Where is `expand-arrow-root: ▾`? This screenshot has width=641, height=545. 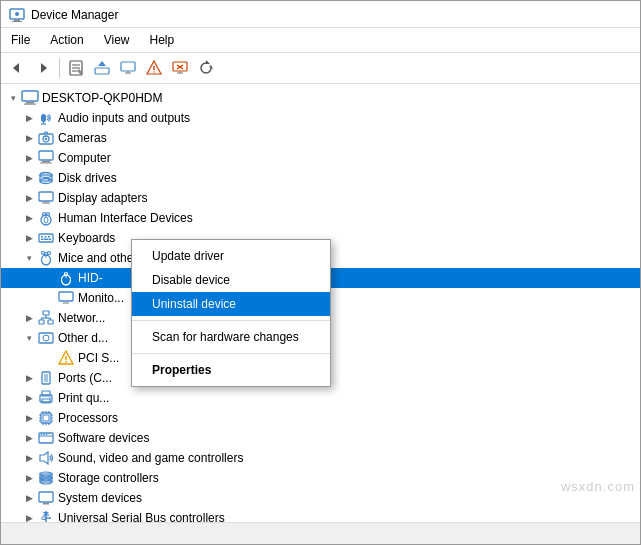 expand-arrow-root: ▾ is located at coordinates (13, 98).